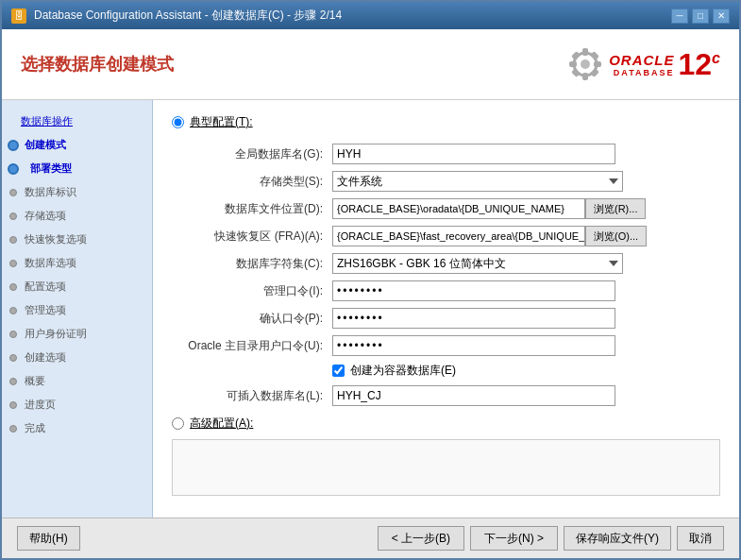  Describe the element at coordinates (49, 538) in the screenshot. I see `help-button: 帮助(H)` at that location.